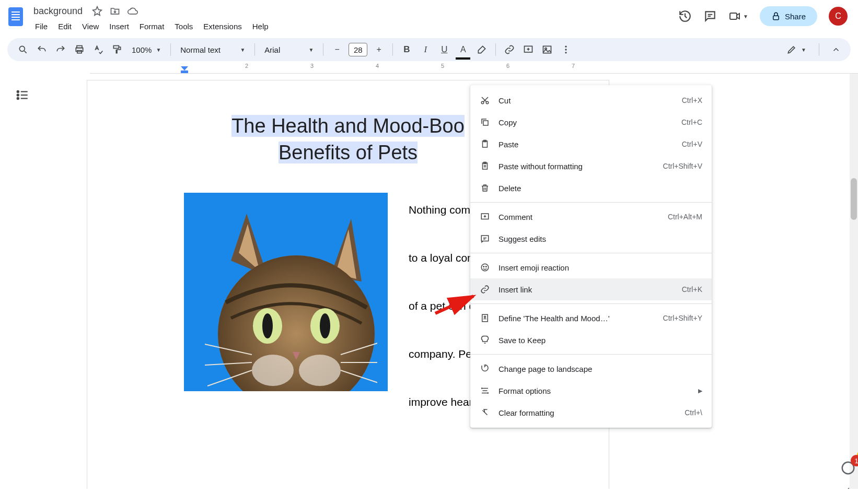 The width and height of the screenshot is (858, 504). I want to click on font-increase-icon: +, so click(379, 50).